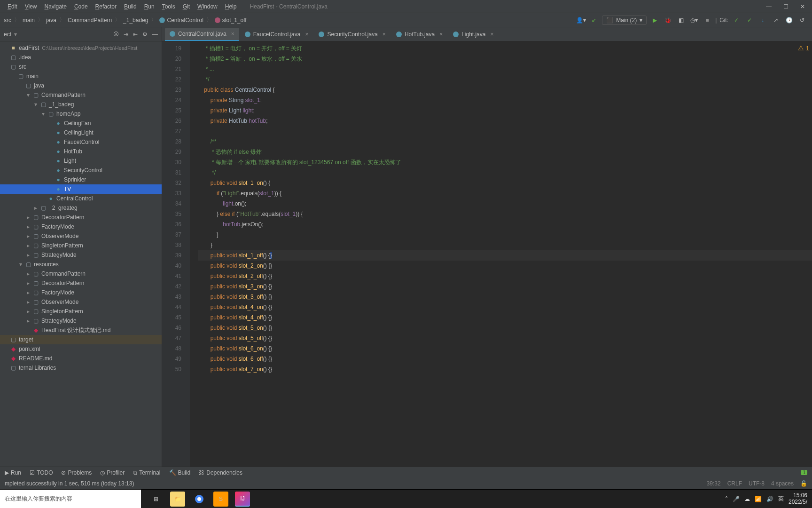 Image resolution: width=812 pixels, height=508 pixels. What do you see at coordinates (804, 472) in the screenshot?
I see `event-badge: 1` at bounding box center [804, 472].